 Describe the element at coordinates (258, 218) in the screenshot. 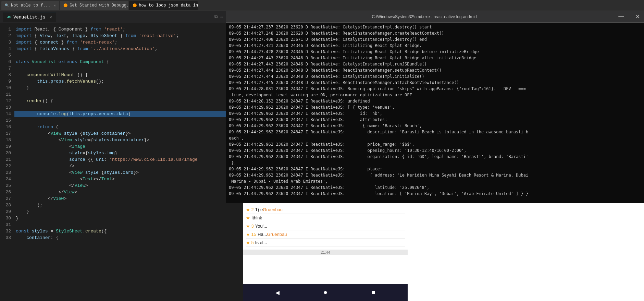

I see `think-text: think` at that location.